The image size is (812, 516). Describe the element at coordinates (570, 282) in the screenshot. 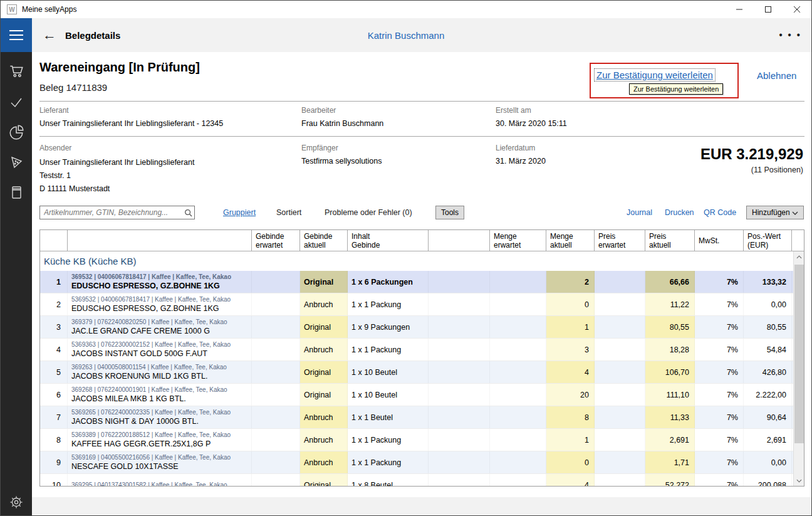

I see `editable-cell: 2` at that location.